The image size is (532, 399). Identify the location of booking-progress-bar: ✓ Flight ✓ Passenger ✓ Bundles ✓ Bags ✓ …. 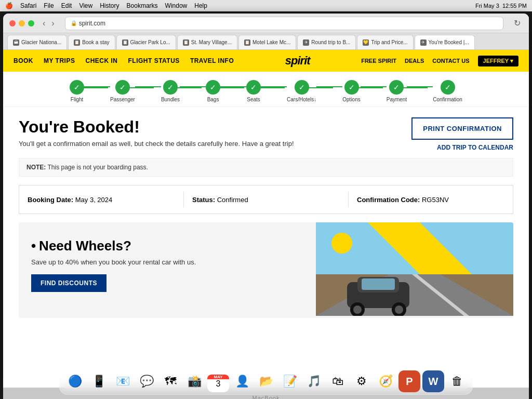
(266, 89).